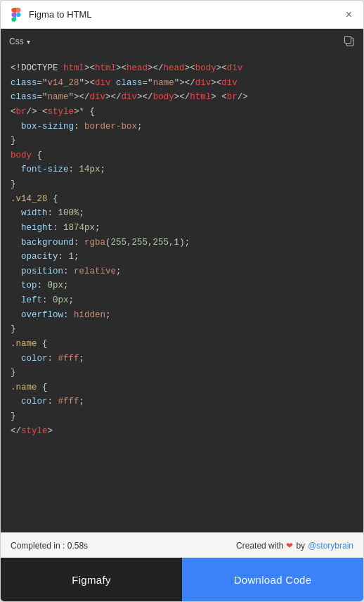 The image size is (364, 602). Describe the element at coordinates (182, 271) in the screenshot. I see `code-line-15: position: relative;` at that location.